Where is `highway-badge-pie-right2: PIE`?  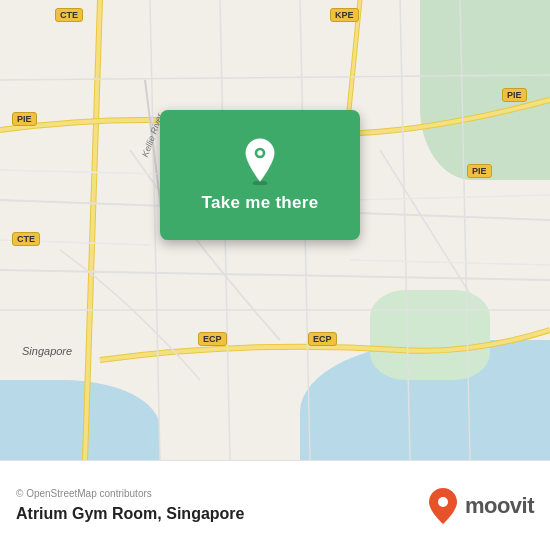 highway-badge-pie-right2: PIE is located at coordinates (480, 171).